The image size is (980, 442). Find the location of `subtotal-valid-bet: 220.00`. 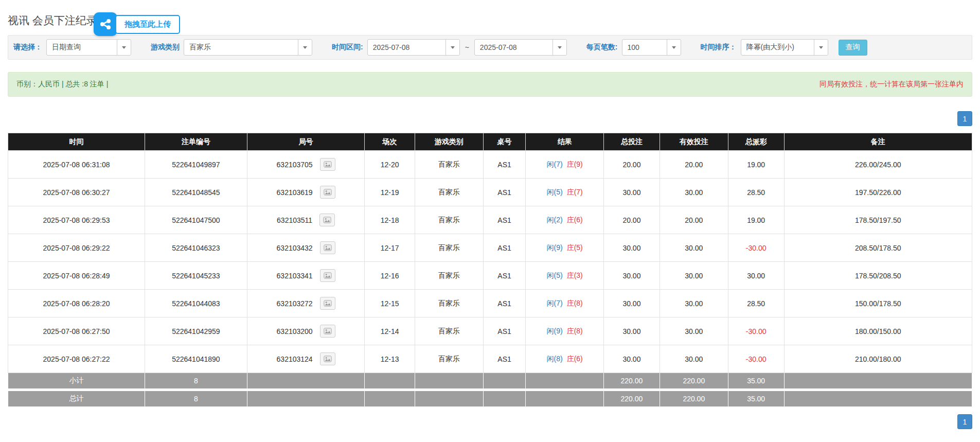

subtotal-valid-bet: 220.00 is located at coordinates (693, 382).